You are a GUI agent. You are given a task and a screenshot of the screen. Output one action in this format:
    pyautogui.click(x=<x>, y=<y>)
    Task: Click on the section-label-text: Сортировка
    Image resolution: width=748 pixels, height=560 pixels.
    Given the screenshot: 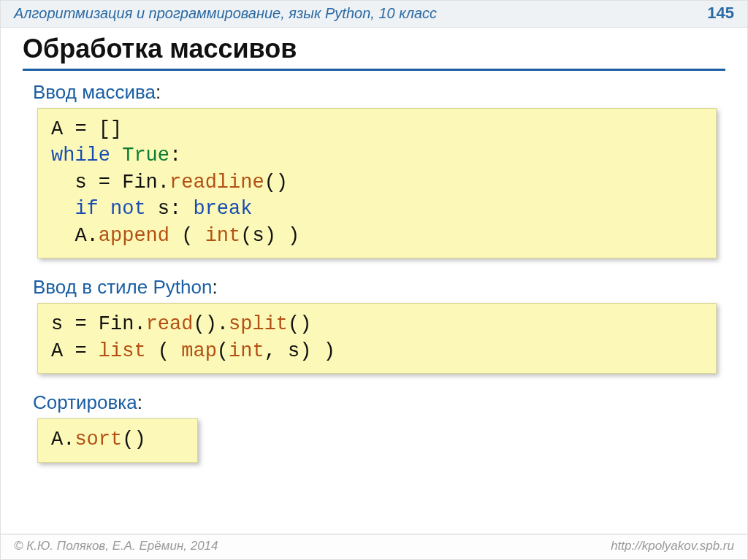 What is the action you would take?
    pyautogui.click(x=85, y=402)
    